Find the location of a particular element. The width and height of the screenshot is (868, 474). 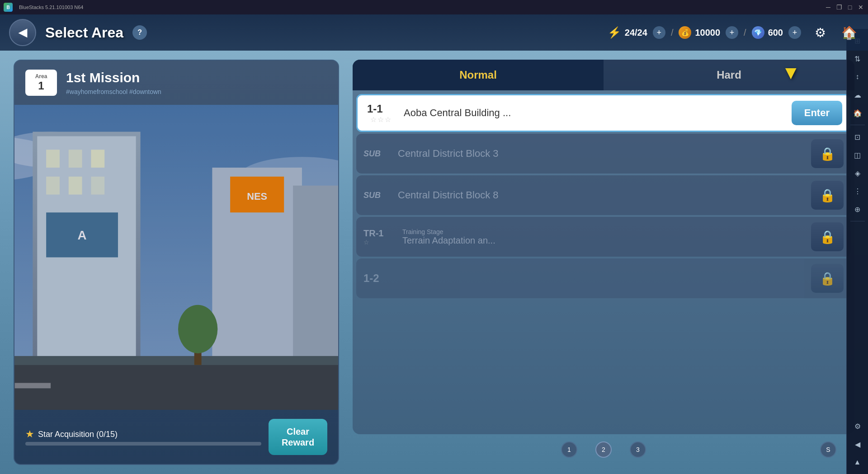

gold-display: 10000 is located at coordinates (708, 33).